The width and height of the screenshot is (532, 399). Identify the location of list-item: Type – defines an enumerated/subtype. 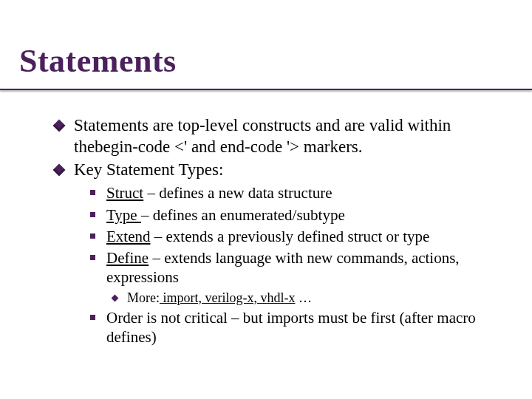
(296, 215).